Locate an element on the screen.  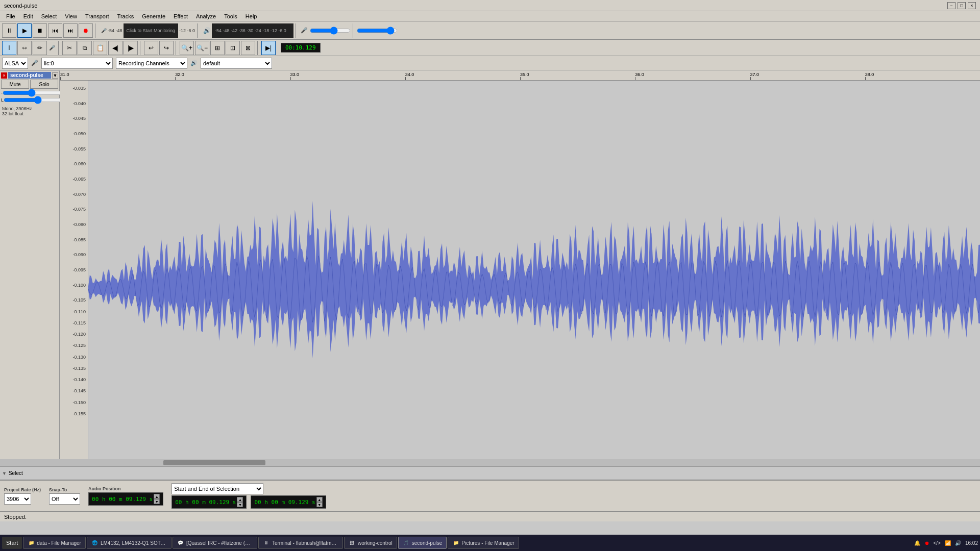
output-device-select: default is located at coordinates (236, 63).